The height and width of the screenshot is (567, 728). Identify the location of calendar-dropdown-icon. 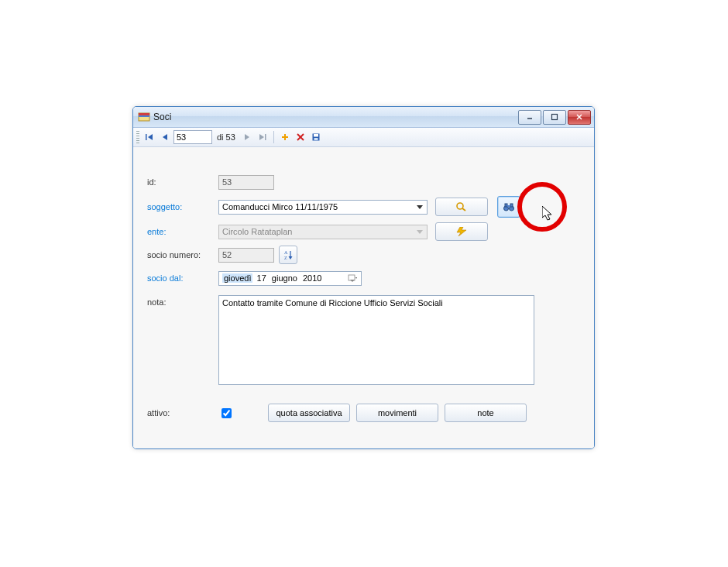
(352, 278).